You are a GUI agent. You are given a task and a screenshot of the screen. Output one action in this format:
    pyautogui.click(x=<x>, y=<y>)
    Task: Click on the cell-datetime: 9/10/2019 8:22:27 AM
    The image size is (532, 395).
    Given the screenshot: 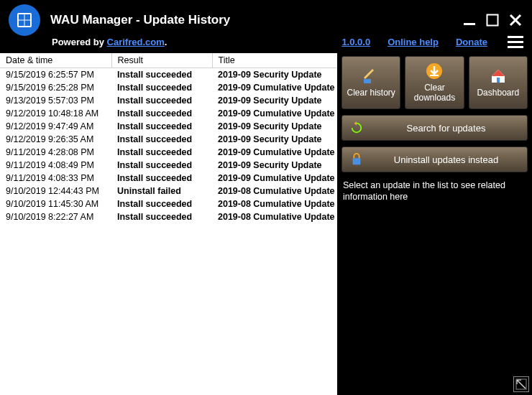 What is the action you would take?
    pyautogui.click(x=56, y=217)
    